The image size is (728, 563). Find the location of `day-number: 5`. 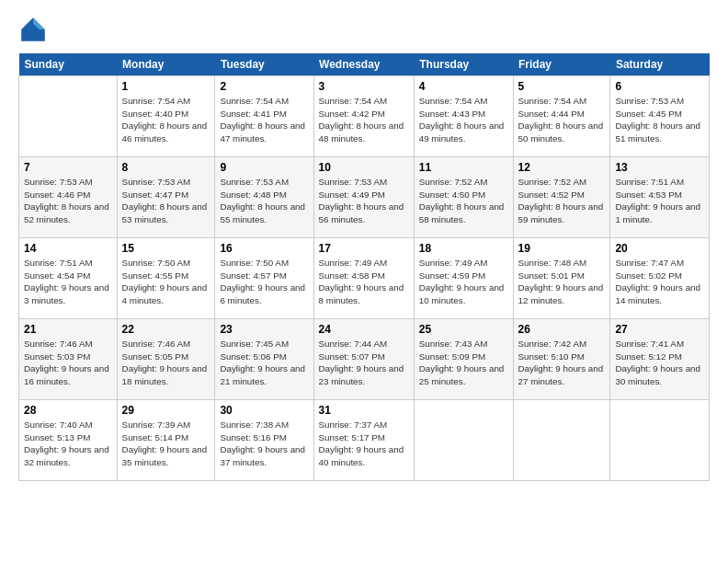

day-number: 5 is located at coordinates (563, 86).